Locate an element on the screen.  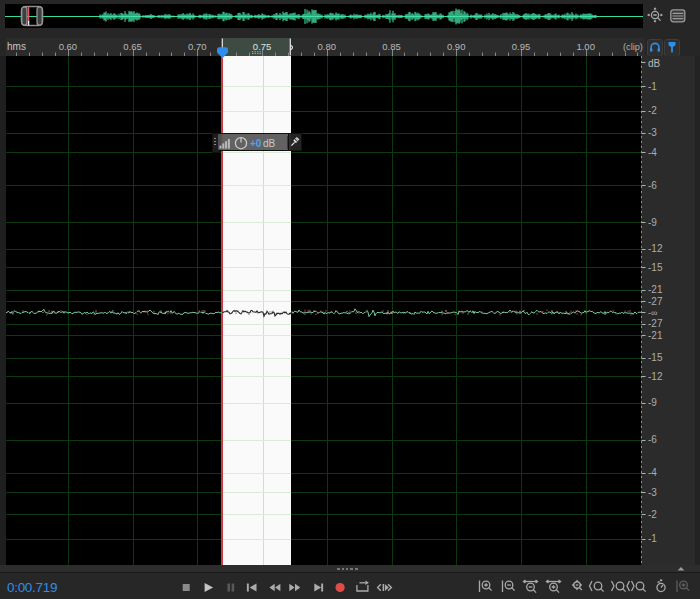
svg-text: hms is located at coordinates (16, 46).